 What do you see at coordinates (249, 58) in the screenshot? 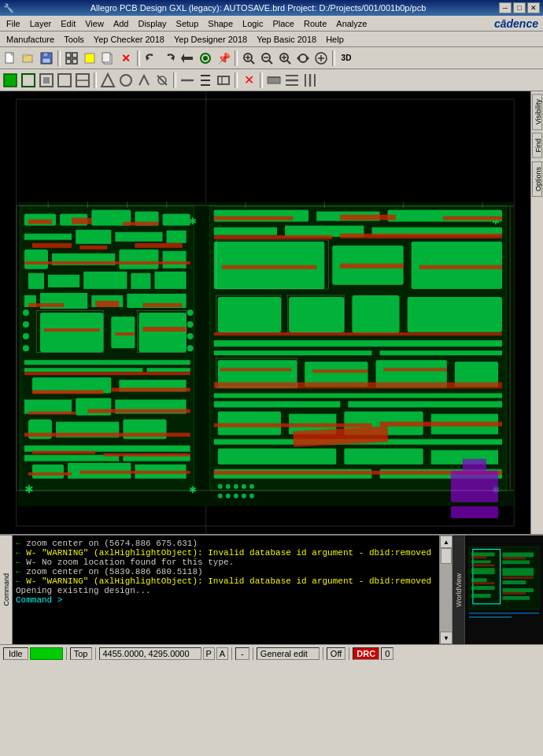
I see `tb-zoomfit-button` at bounding box center [249, 58].